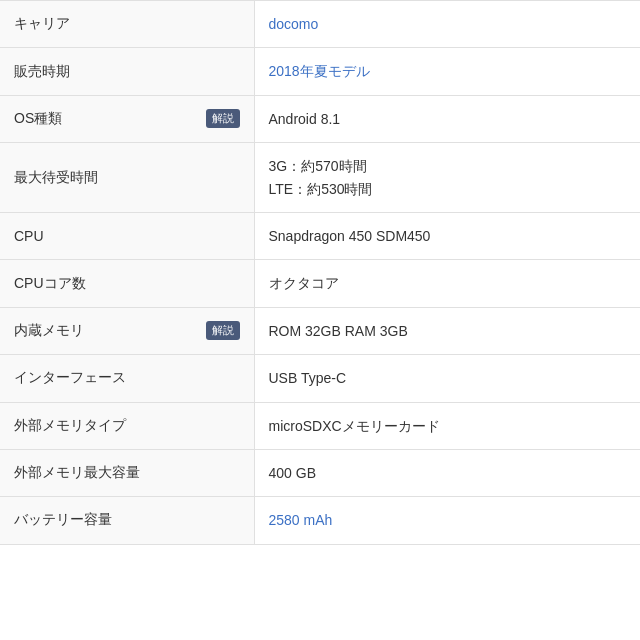 The width and height of the screenshot is (640, 640). Describe the element at coordinates (127, 178) in the screenshot. I see `spec-label: 最大待受時間` at that location.